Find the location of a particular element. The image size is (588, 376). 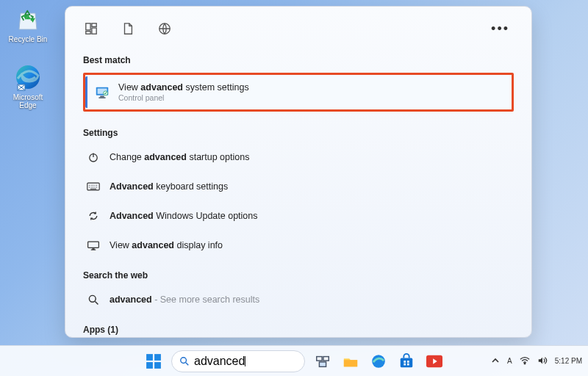

clock: 5:12 PM is located at coordinates (569, 361).